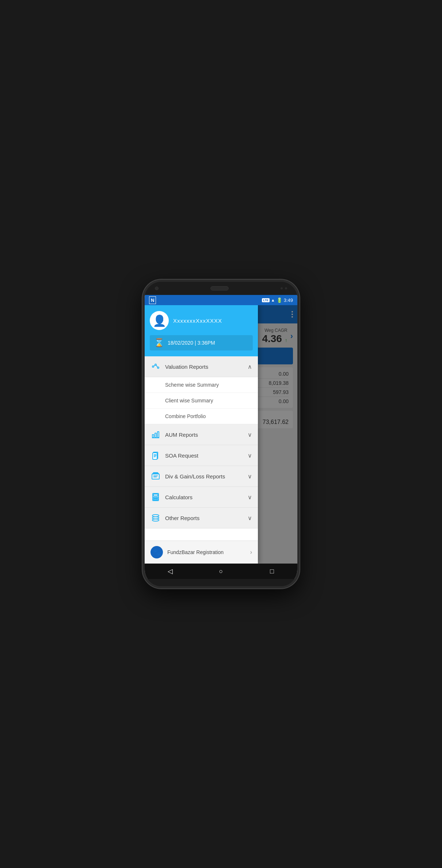 Image resolution: width=442 pixels, height=868 pixels. Describe the element at coordinates (206, 518) in the screenshot. I see `other-reports-label: Other Reports` at that location.